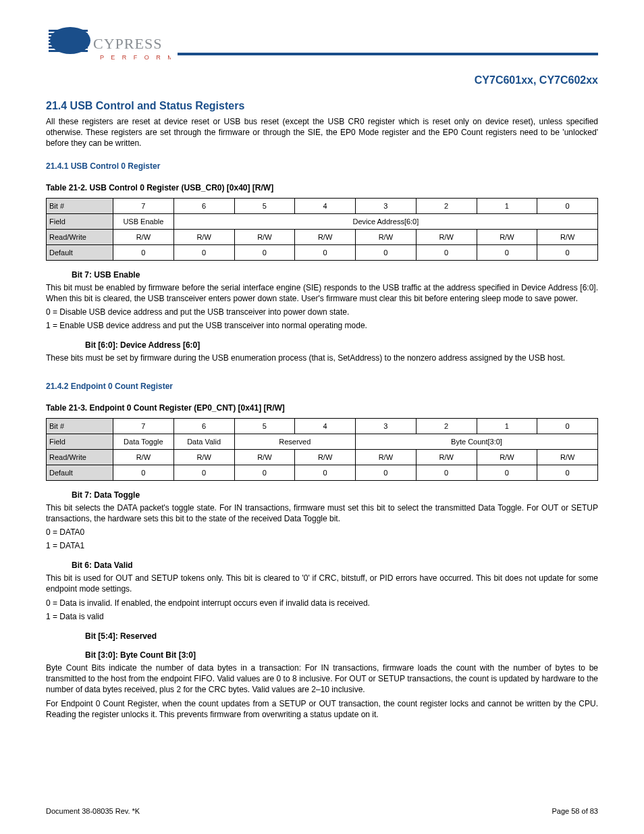  I want to click on table-cell: Device Address[6:0], so click(385, 221).